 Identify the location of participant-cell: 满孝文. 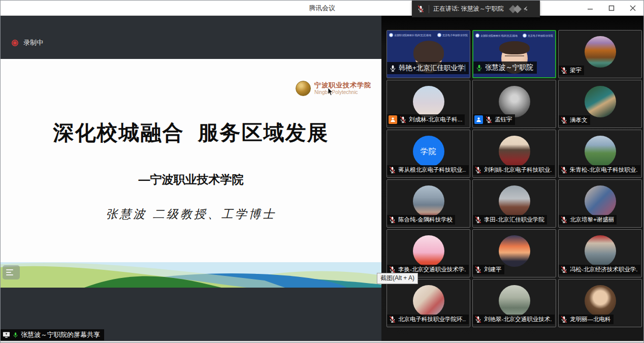
(600, 104).